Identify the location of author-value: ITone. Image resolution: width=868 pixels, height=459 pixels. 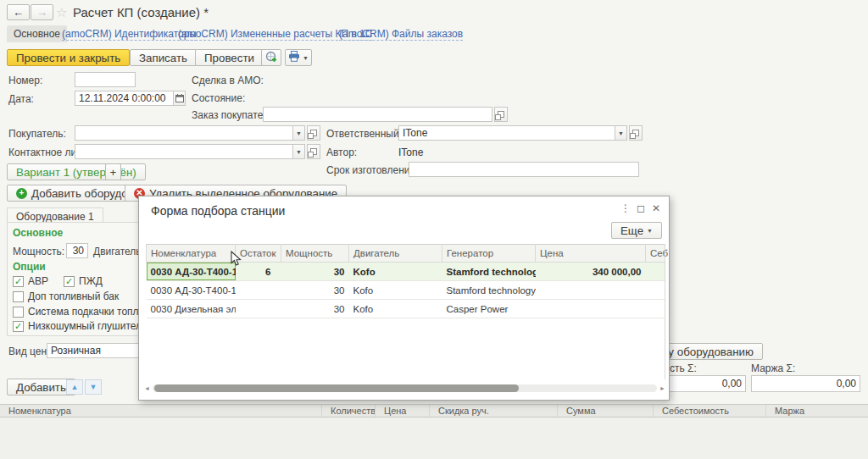
(410, 152).